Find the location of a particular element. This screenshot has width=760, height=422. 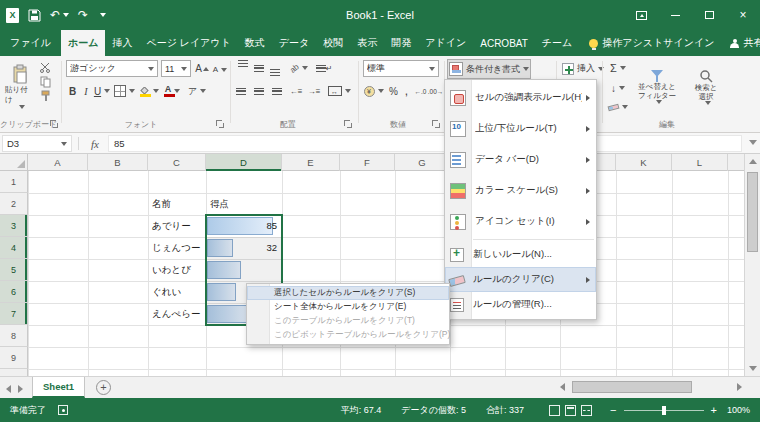

font-dialog-launcher is located at coordinates (220, 124).